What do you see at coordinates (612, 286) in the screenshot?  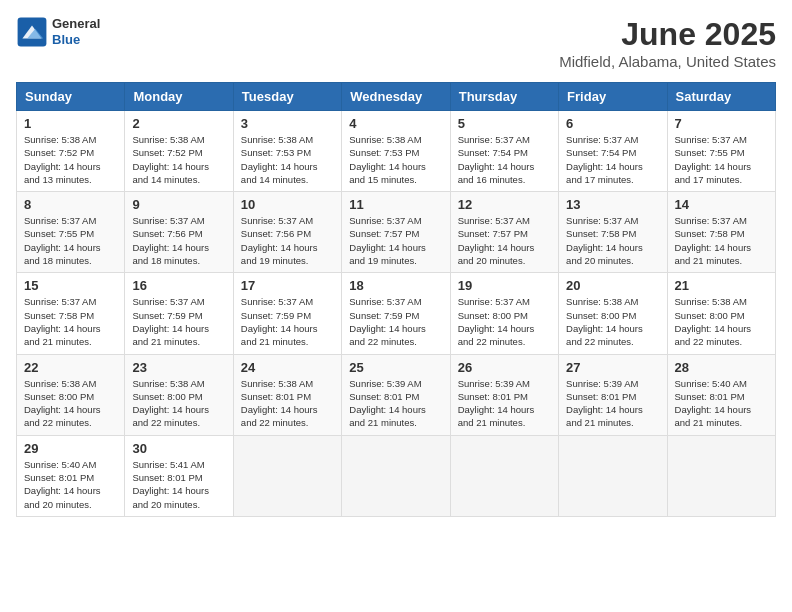 I see `day-number: 20` at bounding box center [612, 286].